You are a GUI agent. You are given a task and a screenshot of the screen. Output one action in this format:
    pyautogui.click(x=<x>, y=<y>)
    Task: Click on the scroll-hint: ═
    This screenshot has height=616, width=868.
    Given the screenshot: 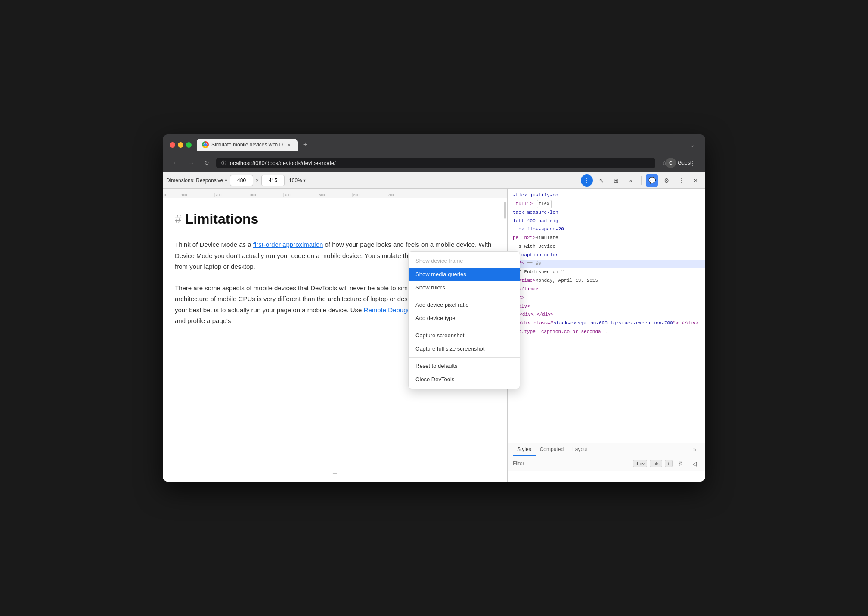 What is the action you would take?
    pyautogui.click(x=335, y=473)
    